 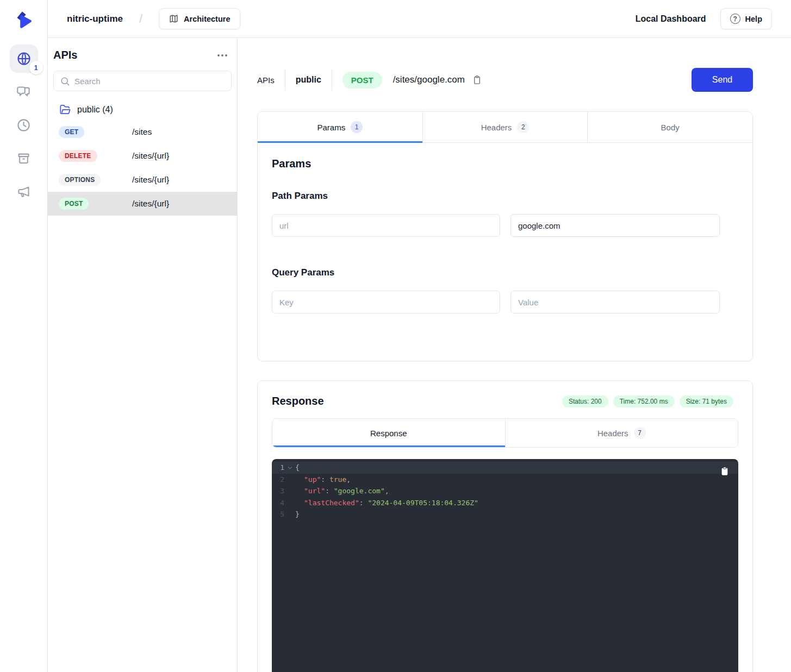 What do you see at coordinates (222, 55) in the screenshot?
I see `apis-menu-button` at bounding box center [222, 55].